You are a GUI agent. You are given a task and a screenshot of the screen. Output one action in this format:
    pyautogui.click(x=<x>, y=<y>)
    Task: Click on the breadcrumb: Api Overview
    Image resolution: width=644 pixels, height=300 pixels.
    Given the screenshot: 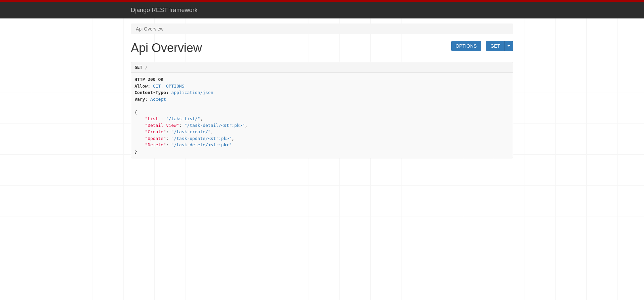 What is the action you would take?
    pyautogui.click(x=322, y=29)
    